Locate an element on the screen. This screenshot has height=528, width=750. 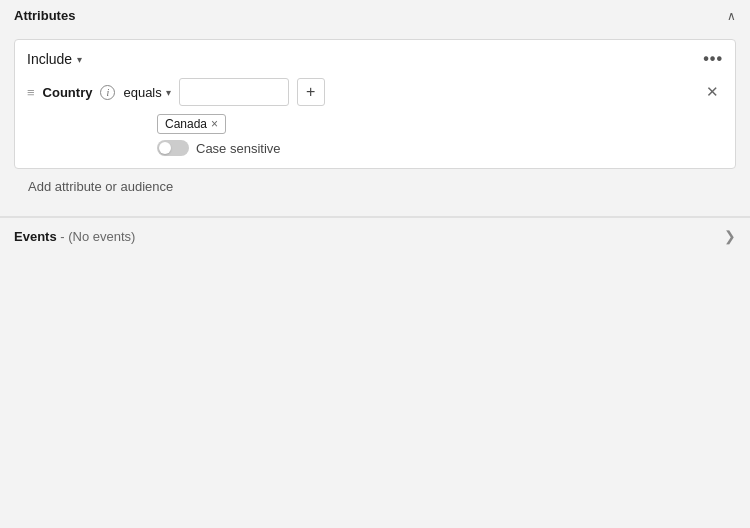
country-row: ≡ Country i equals ▾ + ✕ is located at coordinates (375, 92).